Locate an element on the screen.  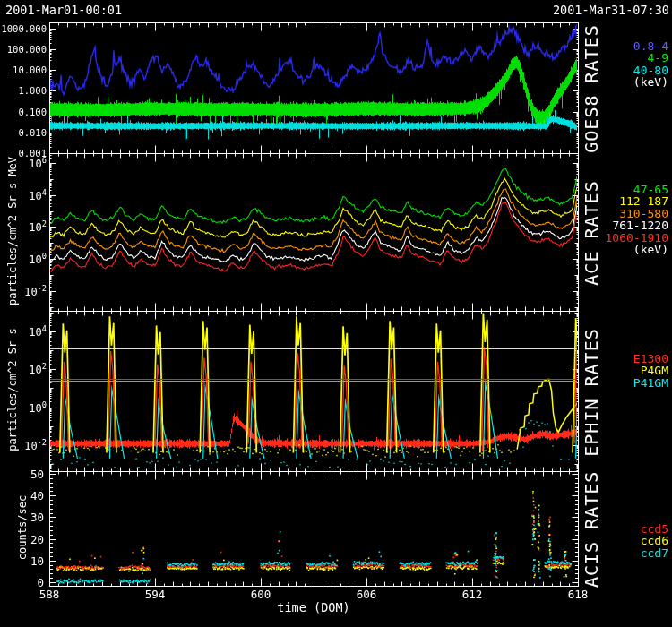
y-tick-label: 100.000 is located at coordinates (23, 49).